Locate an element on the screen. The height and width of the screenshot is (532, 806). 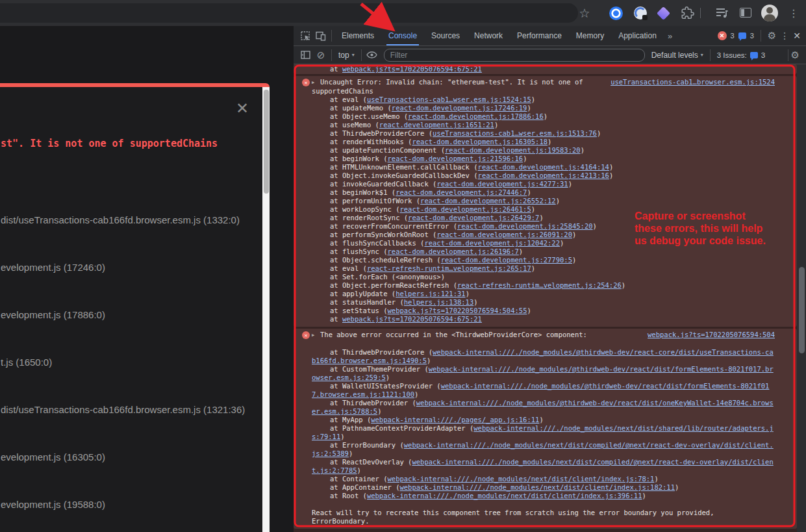
source-location-link: react-dom.development.js:27446:7 is located at coordinates (461, 192).